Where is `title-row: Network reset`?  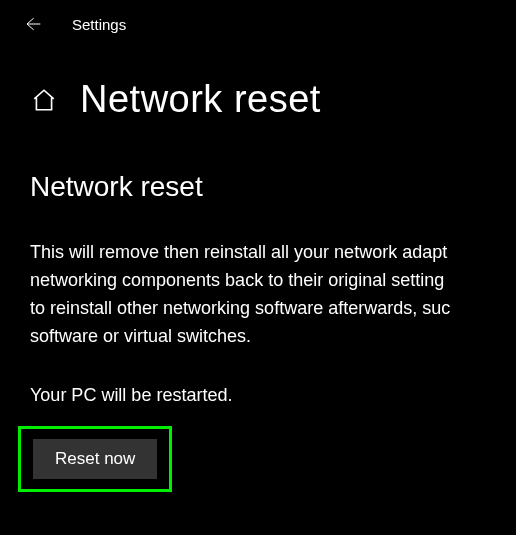
title-row: Network reset is located at coordinates (258, 84).